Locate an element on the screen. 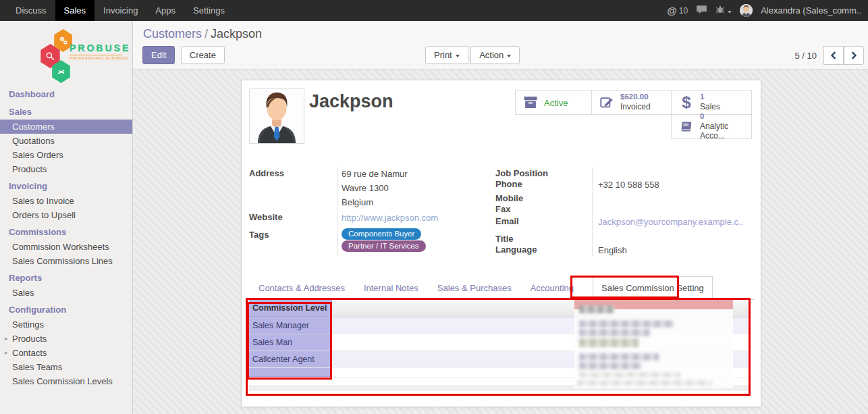 Image resolution: width=868 pixels, height=414 pixels. sidebar-item-orders-to-upsell: Orders to Upsell is located at coordinates (66, 215).